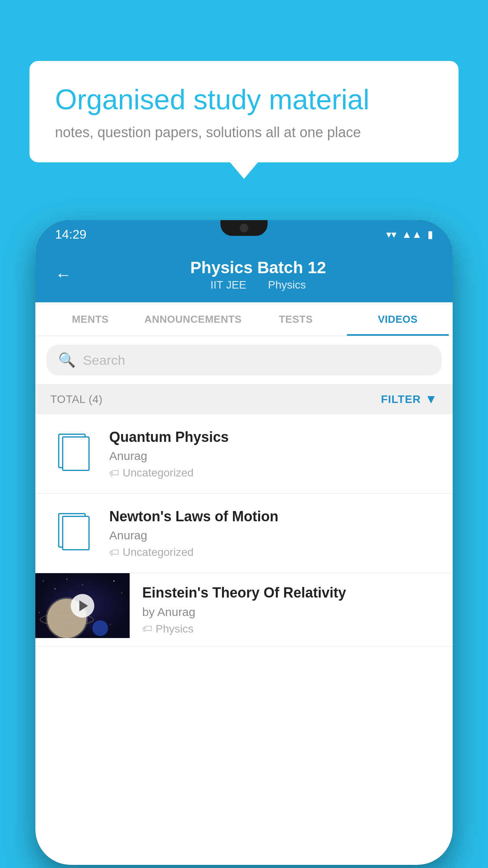  I want to click on status-time: 14:29, so click(71, 234).